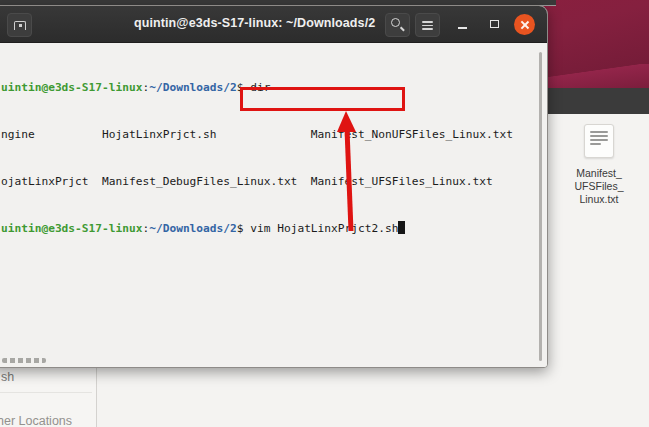 Image resolution: width=649 pixels, height=427 pixels. Describe the element at coordinates (402, 228) in the screenshot. I see `terminal-cursor` at that location.